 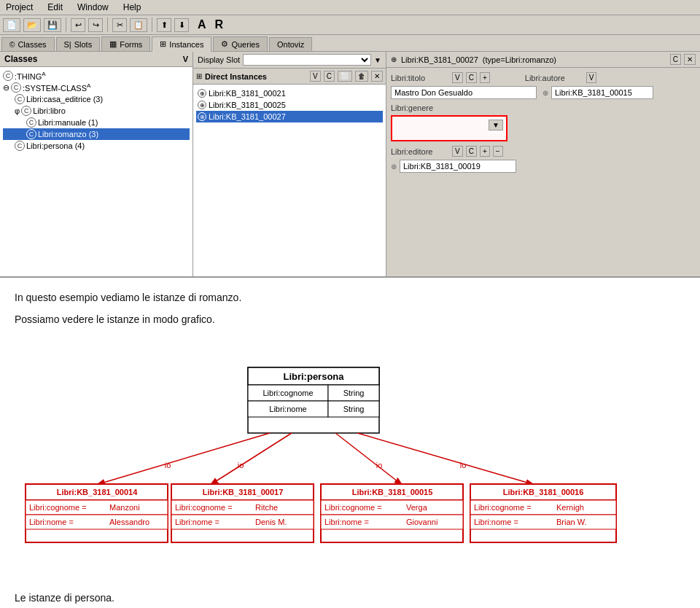 I want to click on manuale-icon: C, so click(x=31, y=122).